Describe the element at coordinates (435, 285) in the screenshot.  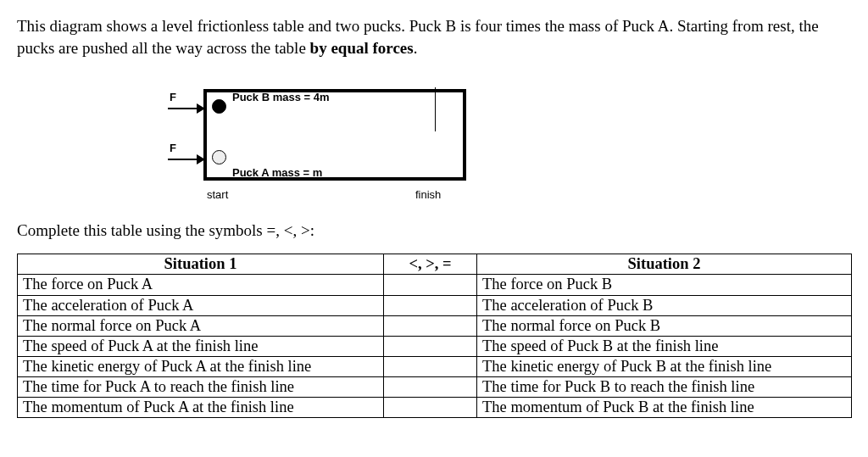
I see `table-row: The force on Puck AThe force on Puck B` at that location.